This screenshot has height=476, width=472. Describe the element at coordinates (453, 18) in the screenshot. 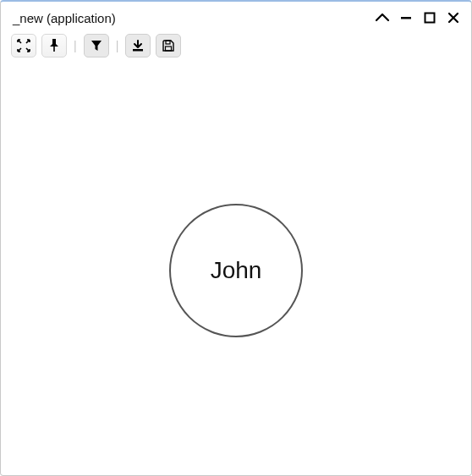

I see `close-button` at that location.